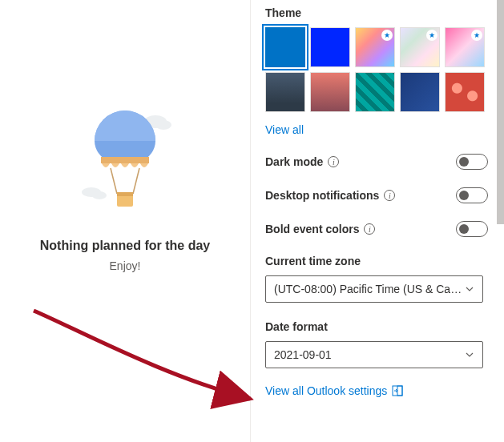 The width and height of the screenshot is (504, 442). What do you see at coordinates (374, 355) in the screenshot?
I see `dateformat-select: 2021-09-01` at bounding box center [374, 355].